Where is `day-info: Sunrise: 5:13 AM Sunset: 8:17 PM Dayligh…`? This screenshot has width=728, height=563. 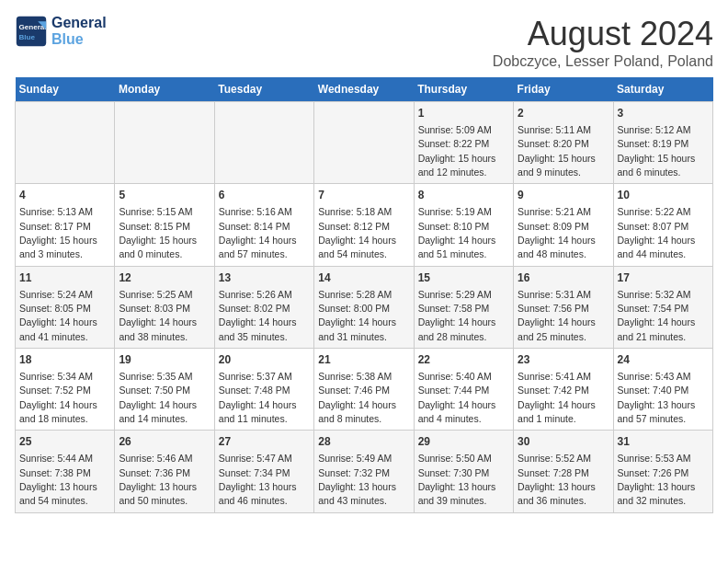 day-info: Sunrise: 5:13 AM Sunset: 8:17 PM Dayligh… is located at coordinates (59, 233).